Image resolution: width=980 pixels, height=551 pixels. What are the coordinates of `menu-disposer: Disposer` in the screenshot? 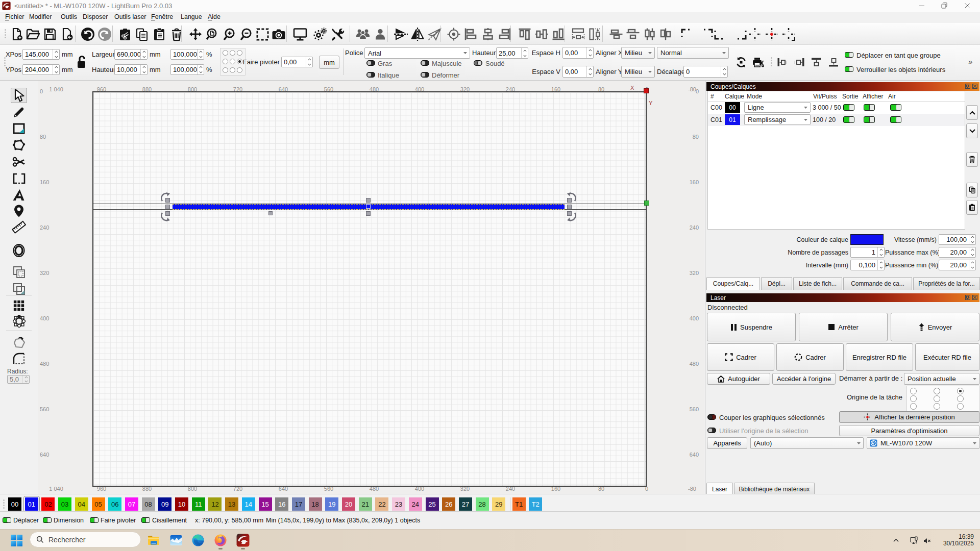 It's located at (95, 17).